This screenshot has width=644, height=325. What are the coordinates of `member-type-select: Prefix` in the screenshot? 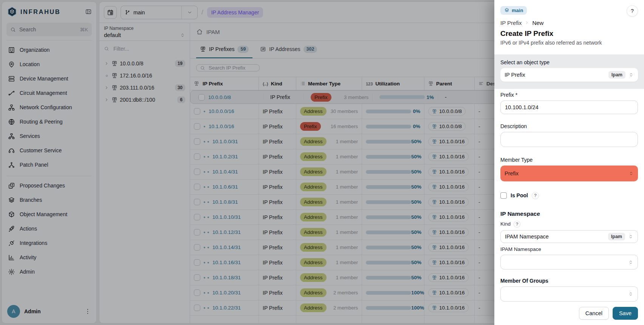 It's located at (569, 173).